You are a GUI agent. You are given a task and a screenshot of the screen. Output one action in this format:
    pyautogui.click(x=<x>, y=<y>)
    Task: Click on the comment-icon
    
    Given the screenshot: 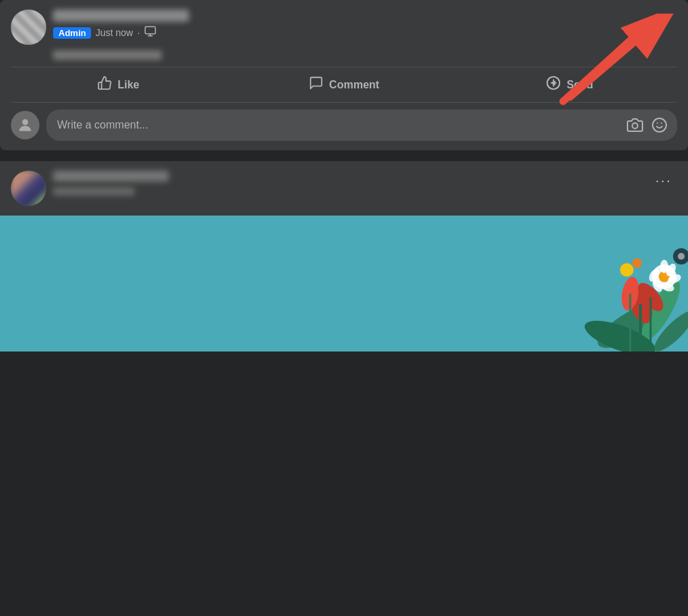 What is the action you would take?
    pyautogui.click(x=316, y=84)
    